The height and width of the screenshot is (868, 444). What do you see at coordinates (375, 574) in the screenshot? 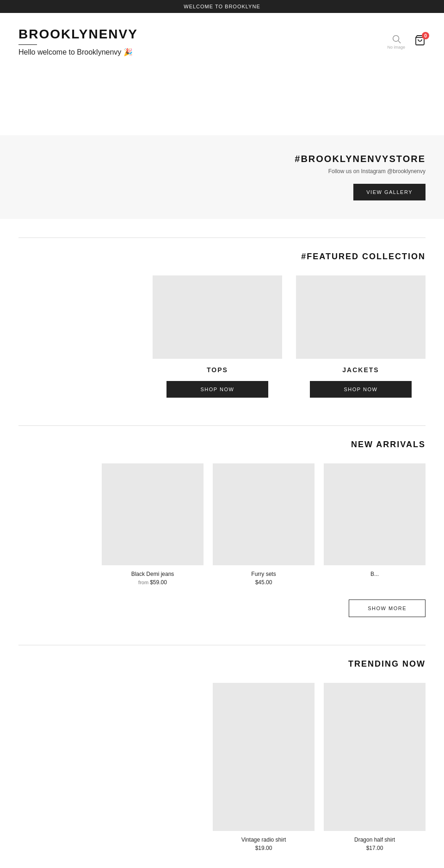
I see `product-name-3: B...` at bounding box center [375, 574].